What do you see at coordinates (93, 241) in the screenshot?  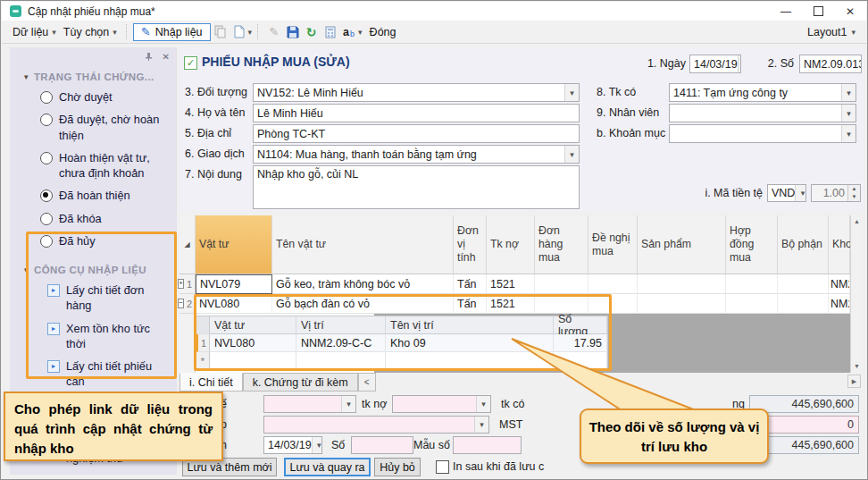 I see `status-option-da-huy: Đã hủy` at bounding box center [93, 241].